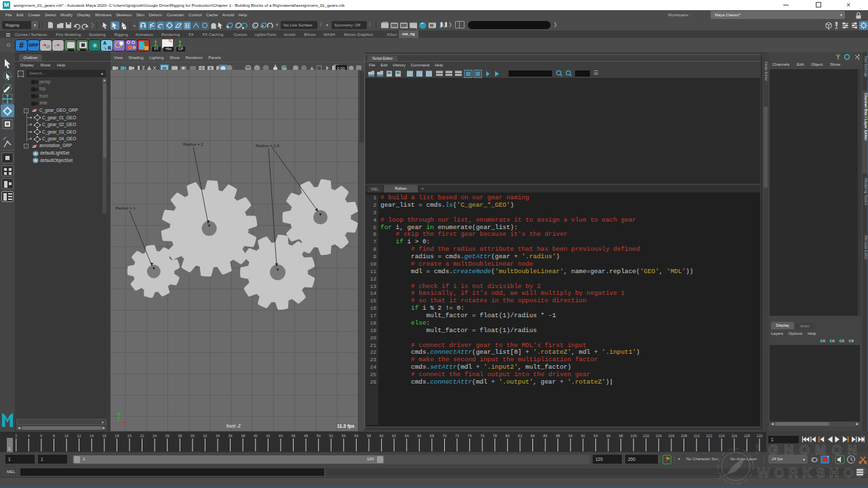 The height and width of the screenshot is (488, 868). What do you see at coordinates (659, 436) in the screenshot?
I see `svg-text: 104` at bounding box center [659, 436].